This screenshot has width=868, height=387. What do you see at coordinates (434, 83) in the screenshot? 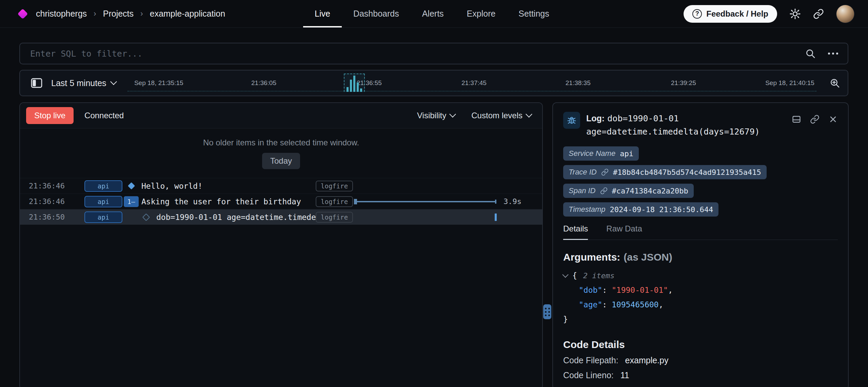
I see `timeline-bar: Last 5 minutes Sep 18, 21:35:15 21:36:05…` at bounding box center [434, 83].